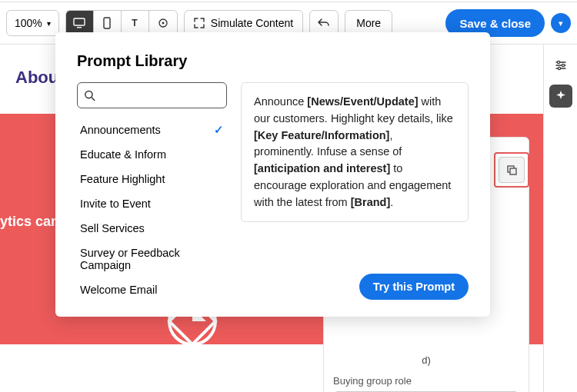 Image resolution: width=577 pixels, height=392 pixels. Describe the element at coordinates (561, 65) in the screenshot. I see `sliders-icon` at that location.